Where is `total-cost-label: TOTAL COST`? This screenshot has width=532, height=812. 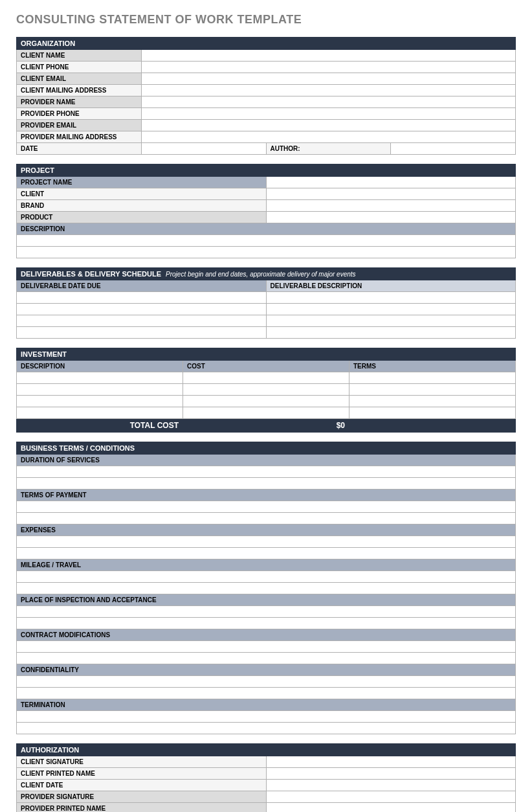
total-cost-label: TOTAL COST is located at coordinates (100, 426).